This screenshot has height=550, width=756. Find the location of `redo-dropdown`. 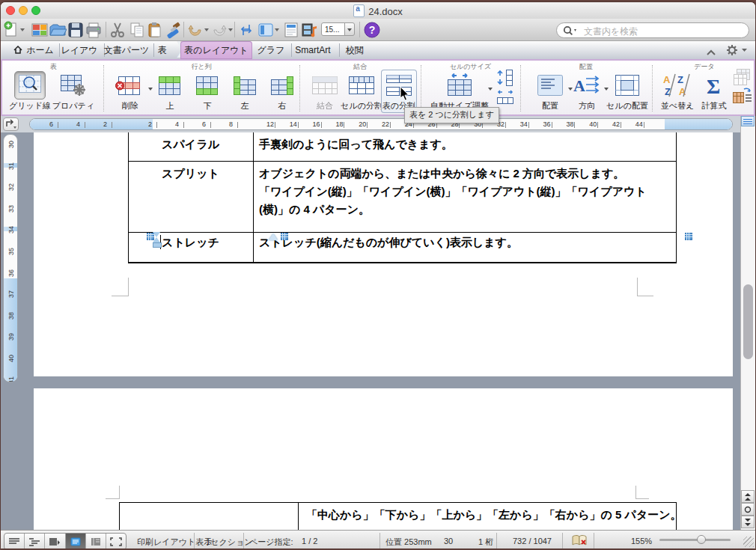

redo-dropdown is located at coordinates (231, 30).